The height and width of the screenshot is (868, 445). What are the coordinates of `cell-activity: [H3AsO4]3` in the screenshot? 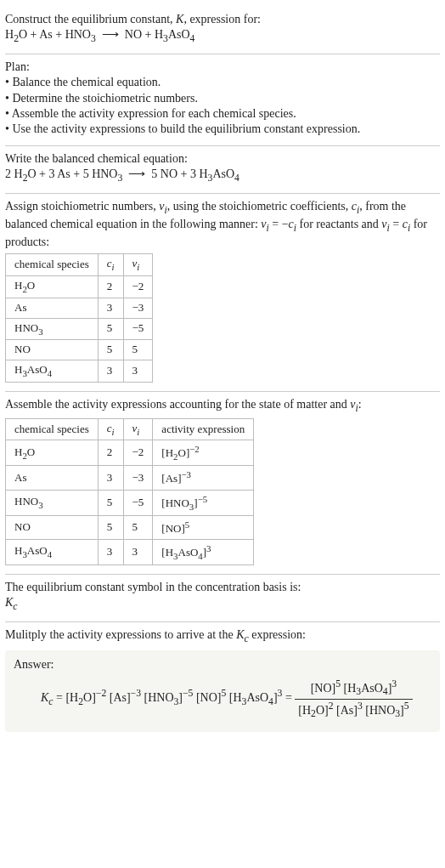 It's located at (204, 552).